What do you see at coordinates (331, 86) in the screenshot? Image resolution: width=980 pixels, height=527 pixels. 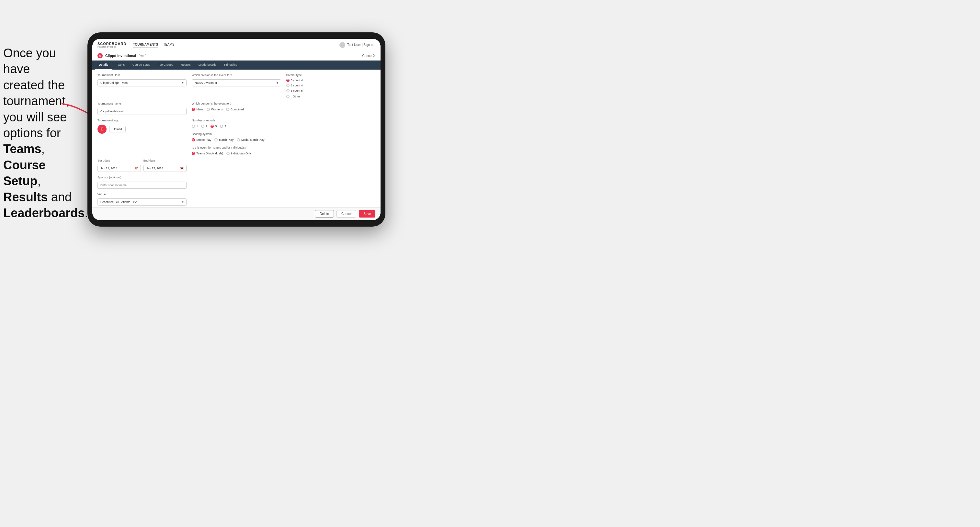 I see `format-type-section: Format type 5 count 4 6 count 4 6 count …` at bounding box center [331, 86].